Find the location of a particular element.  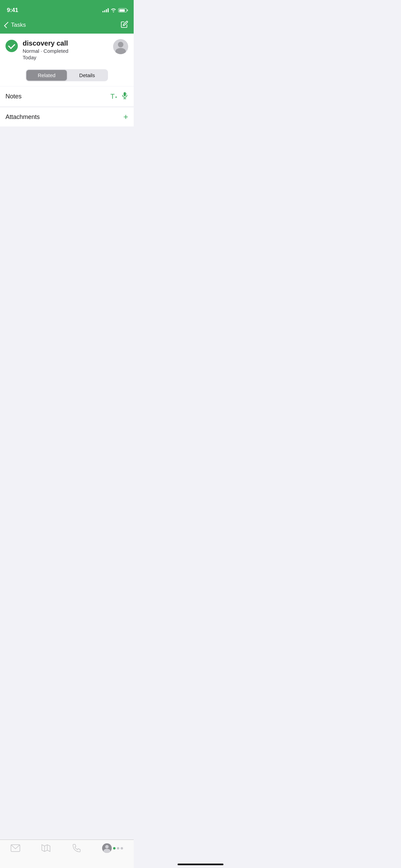

avatar is located at coordinates (121, 47).